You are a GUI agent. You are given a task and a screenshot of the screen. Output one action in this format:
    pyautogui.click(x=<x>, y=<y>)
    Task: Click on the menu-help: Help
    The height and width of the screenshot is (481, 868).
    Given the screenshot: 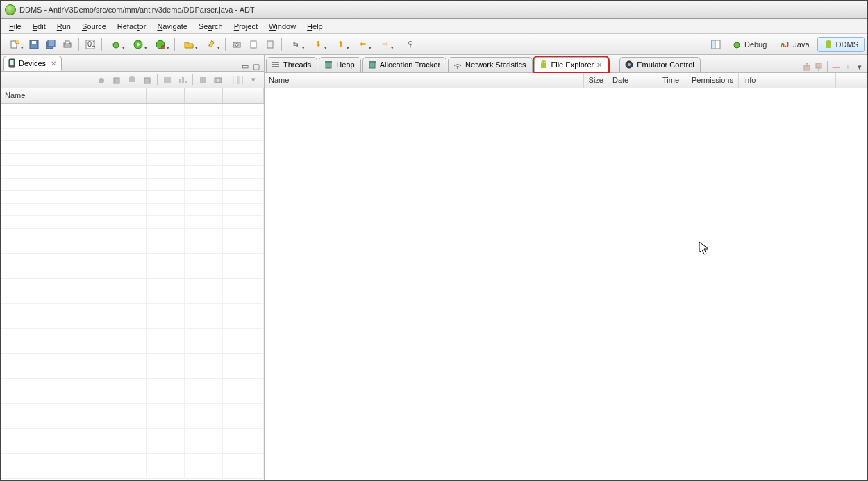 What is the action you would take?
    pyautogui.click(x=315, y=26)
    